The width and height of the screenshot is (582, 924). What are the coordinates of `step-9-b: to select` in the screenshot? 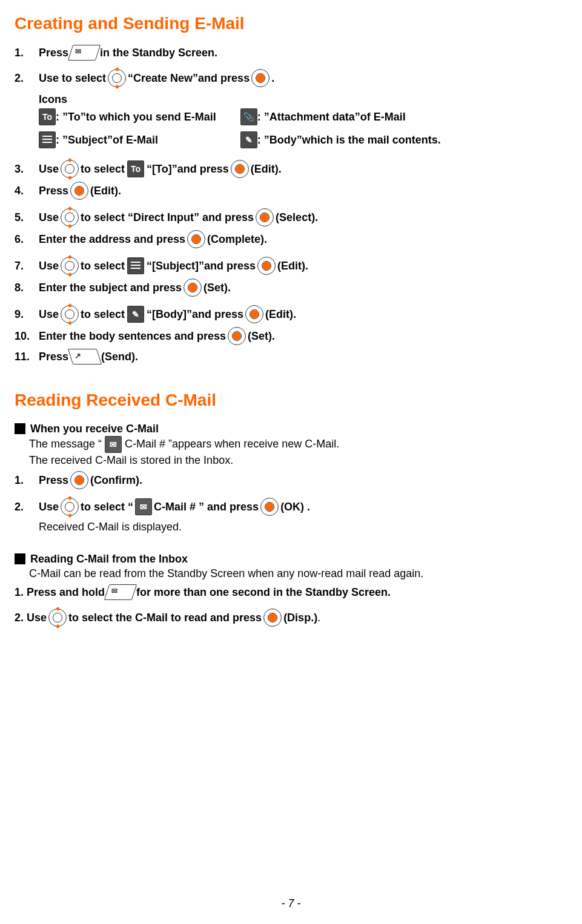 It's located at (103, 314).